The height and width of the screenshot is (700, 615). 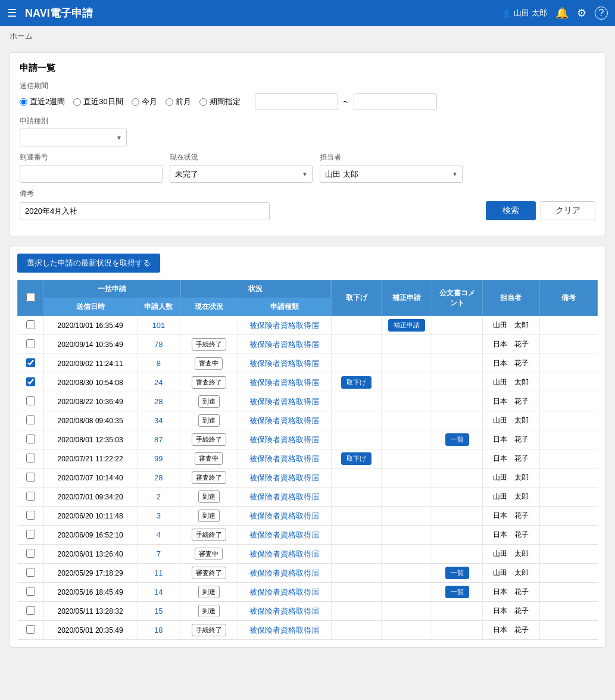 What do you see at coordinates (158, 440) in the screenshot?
I see `row-count: 87` at bounding box center [158, 440].